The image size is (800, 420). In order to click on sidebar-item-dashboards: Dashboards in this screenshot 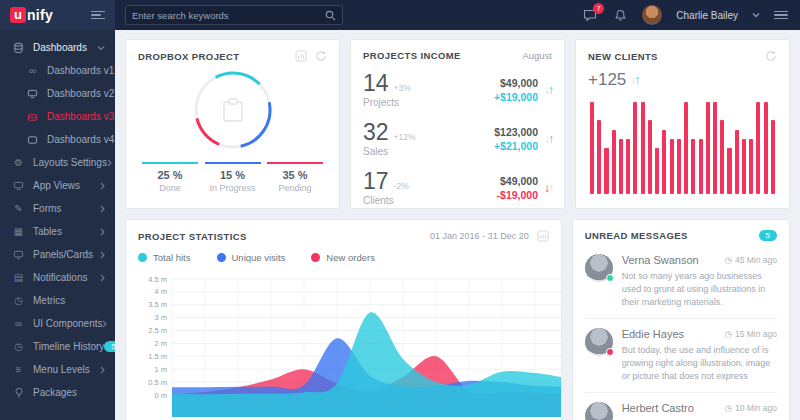, I will do `click(58, 48)`.